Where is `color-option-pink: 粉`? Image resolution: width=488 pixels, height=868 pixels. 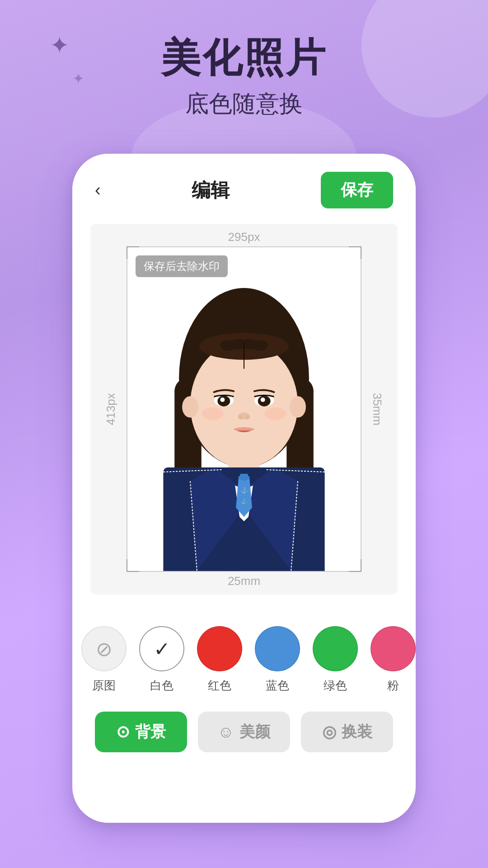 color-option-pink: 粉 is located at coordinates (393, 660).